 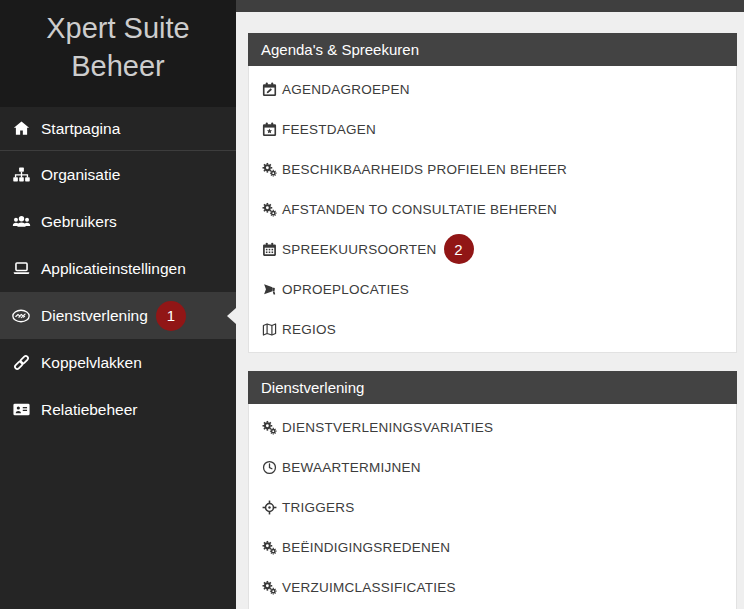 What do you see at coordinates (492, 129) in the screenshot?
I see `menu-item-feestdagen: FEESTDAGEN` at bounding box center [492, 129].